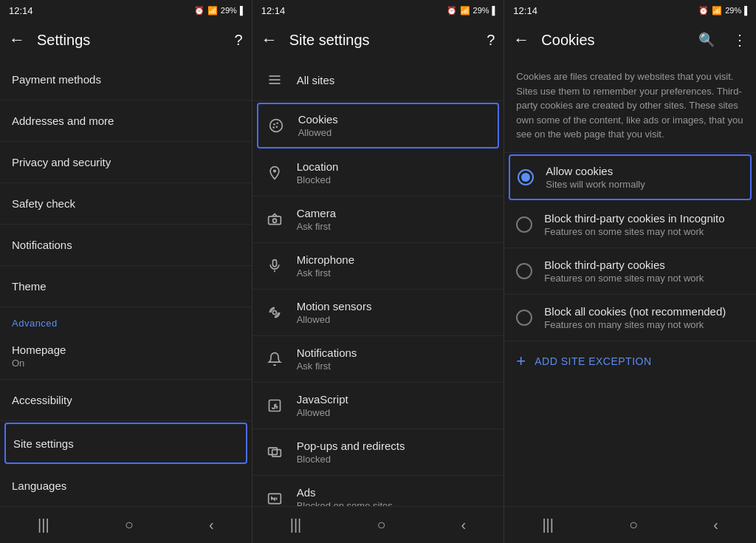 This screenshot has height=543, width=756. I want to click on site-item-all-sites: All sites, so click(378, 80).